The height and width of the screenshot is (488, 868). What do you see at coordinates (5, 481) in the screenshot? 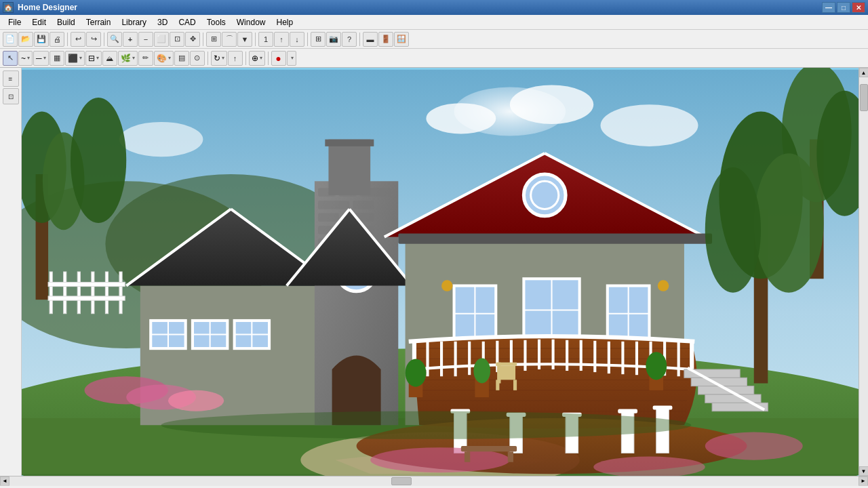
I see `scroll-left-button: ◄` at bounding box center [5, 481].